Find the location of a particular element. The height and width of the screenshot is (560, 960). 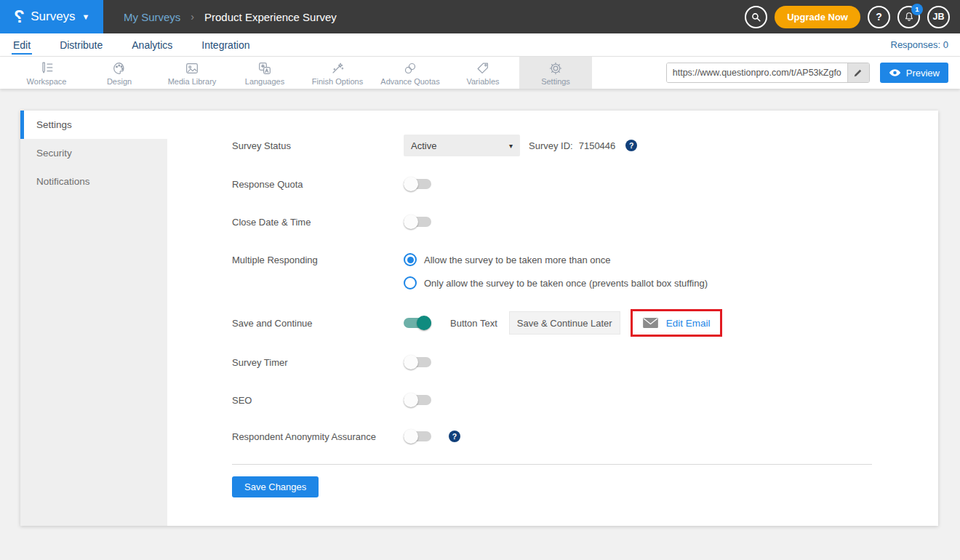

chevron-down-icon: ▼ is located at coordinates (86, 17).